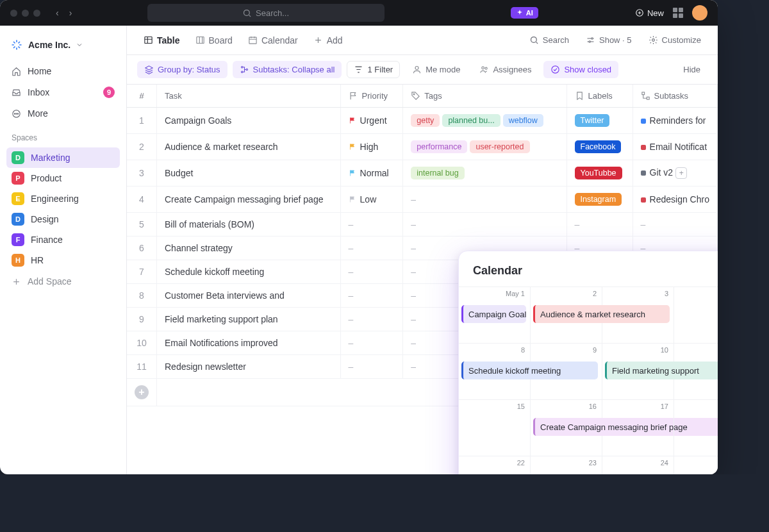 The height and width of the screenshot is (532, 769). Describe the element at coordinates (505, 69) in the screenshot. I see `assignees-chip: Assignees` at that location.